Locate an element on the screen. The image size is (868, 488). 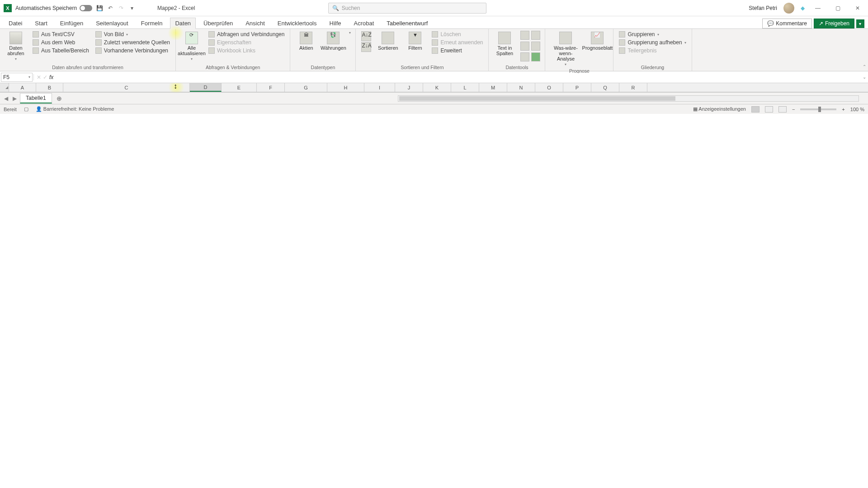
accessibility-status: 👤 Barrierefreiheit: Keine Probleme is located at coordinates (75, 109).